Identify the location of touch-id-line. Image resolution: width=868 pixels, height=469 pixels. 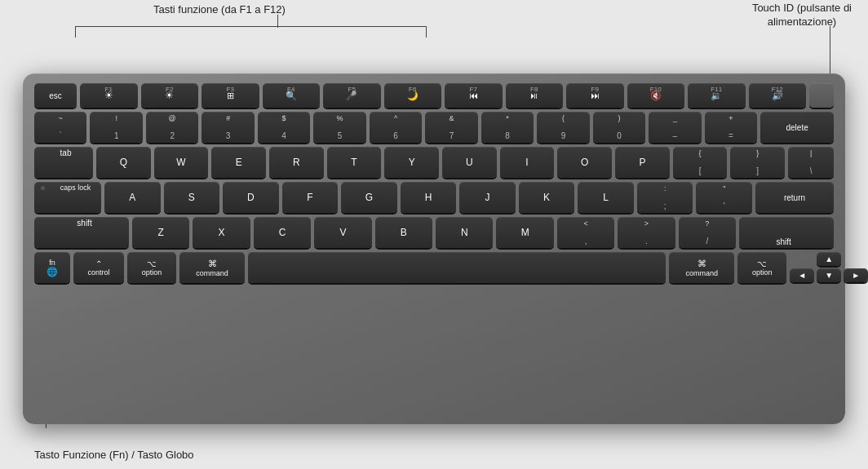
(830, 51).